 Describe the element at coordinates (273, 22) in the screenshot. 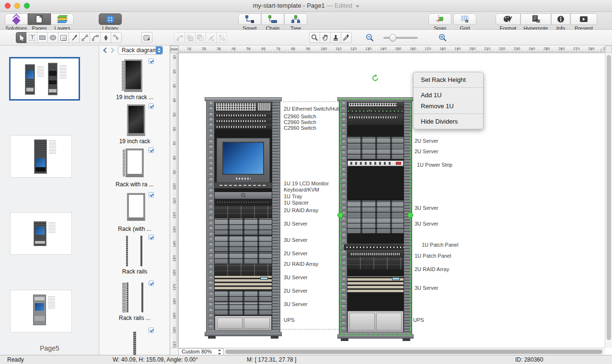

I see `chain-button: Chain` at that location.